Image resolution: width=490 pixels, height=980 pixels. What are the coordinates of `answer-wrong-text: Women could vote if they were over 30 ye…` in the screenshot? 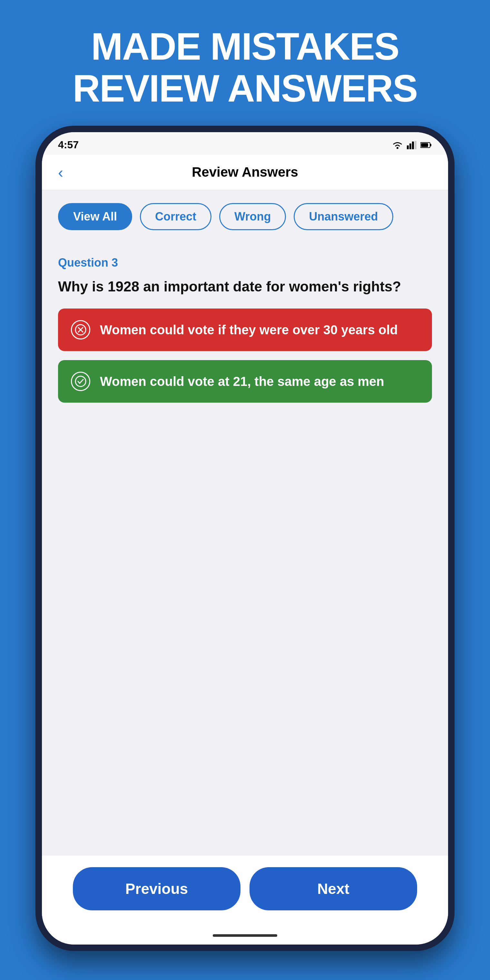 It's located at (249, 330).